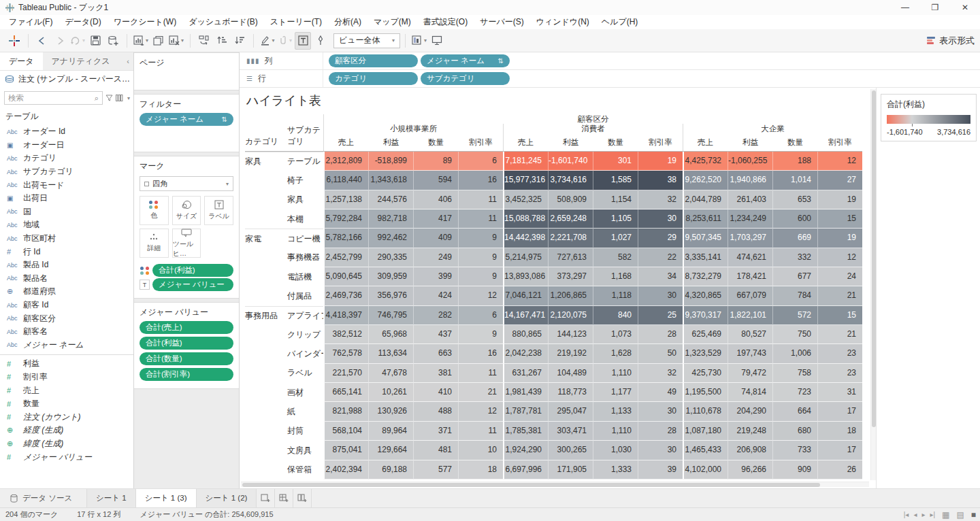 This screenshot has width=980, height=521. Describe the element at coordinates (873, 284) in the screenshot. I see `vertical-scrollbar` at that location.